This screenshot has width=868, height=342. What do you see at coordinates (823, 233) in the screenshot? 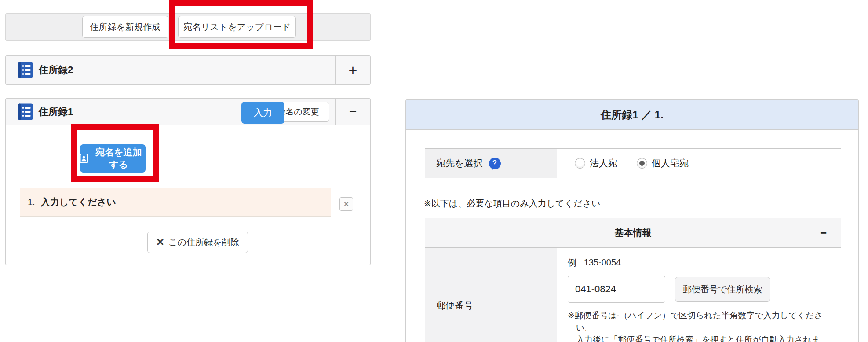
I see `collapse-basic-info-button: −` at bounding box center [823, 233].